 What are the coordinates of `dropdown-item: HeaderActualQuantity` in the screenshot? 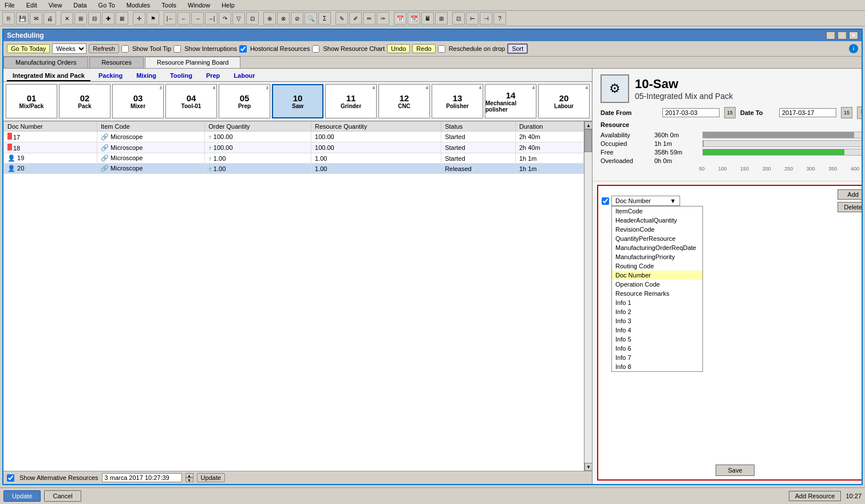 It's located at (657, 220).